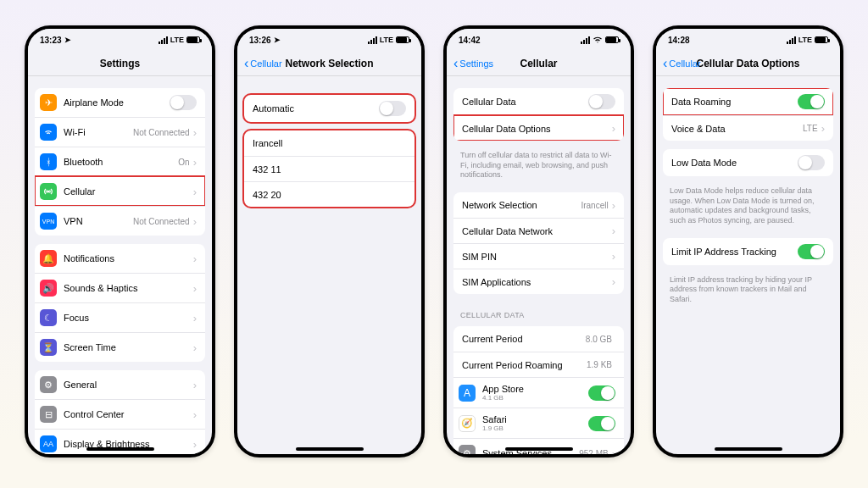 The height and width of the screenshot is (488, 868). Describe the element at coordinates (539, 40) in the screenshot. I see `status-bar: 14:42` at that location.